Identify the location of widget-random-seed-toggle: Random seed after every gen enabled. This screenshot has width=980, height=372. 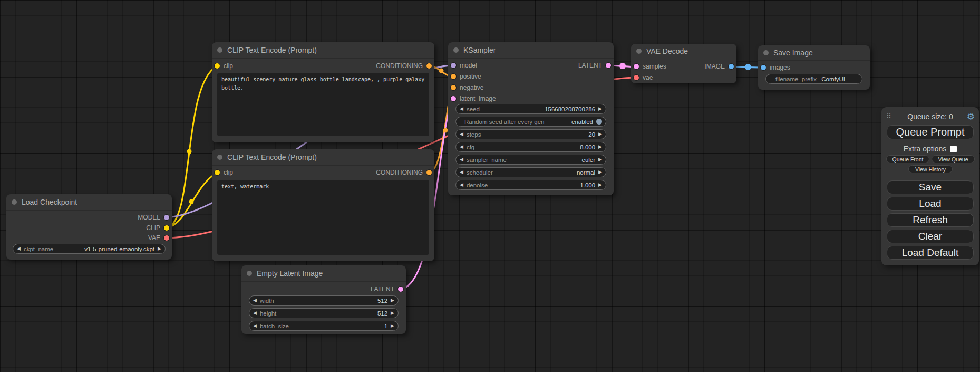
(531, 121).